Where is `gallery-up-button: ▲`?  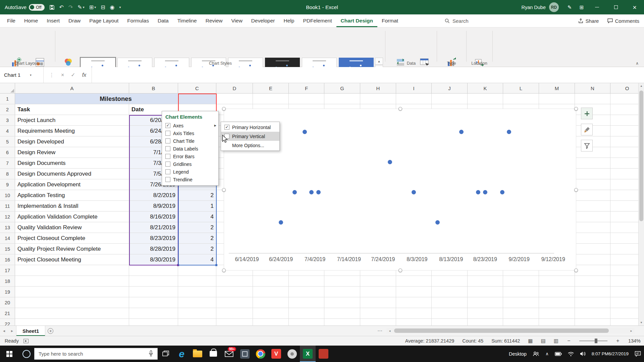
gallery-up-button: ▲ is located at coordinates (379, 61).